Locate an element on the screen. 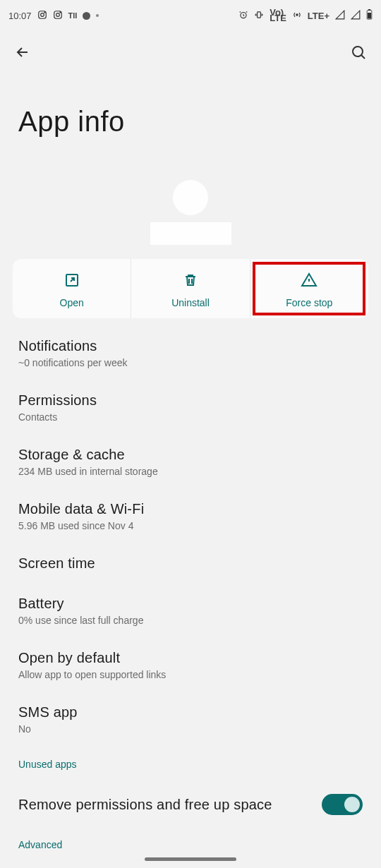 This screenshot has height=868, width=381. page-title: App info is located at coordinates (190, 121).